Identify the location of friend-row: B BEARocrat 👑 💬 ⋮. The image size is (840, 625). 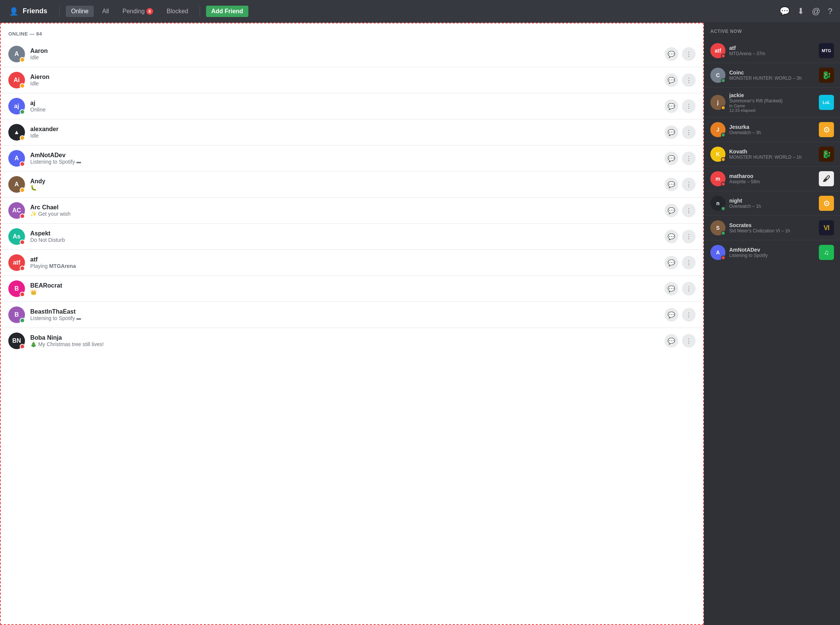
(352, 288).